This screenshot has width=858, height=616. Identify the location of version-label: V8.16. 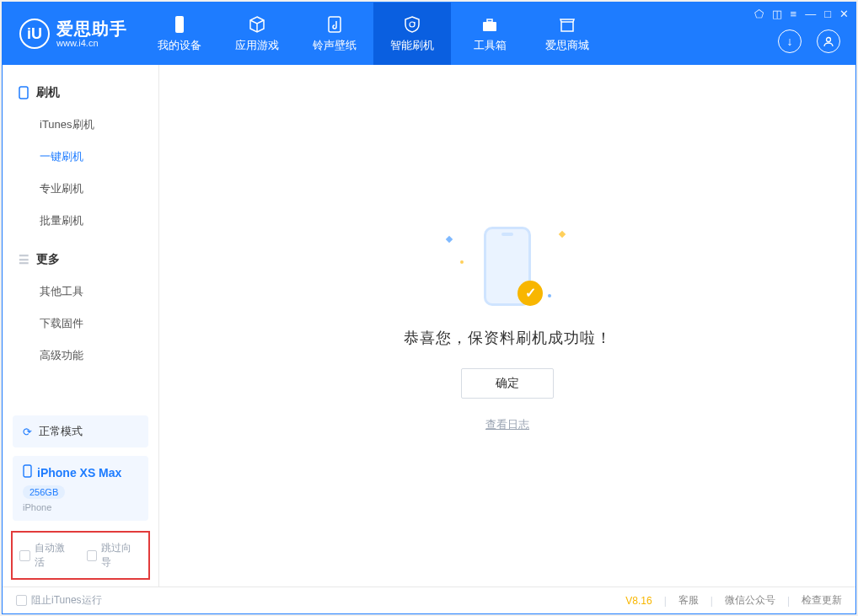
(639, 601).